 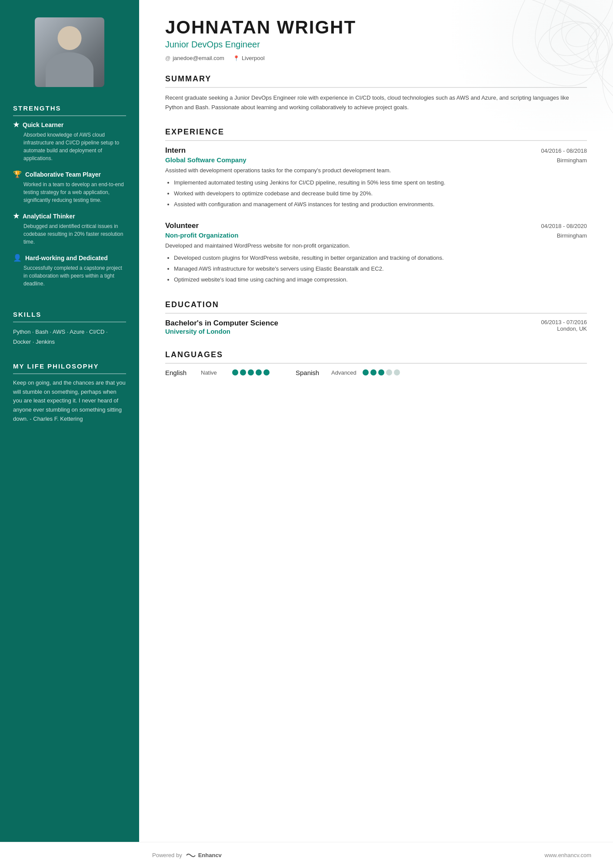 What do you see at coordinates (70, 276) in the screenshot?
I see `strength-desc-4: Successfully completed a capstone projec…` at bounding box center [70, 276].